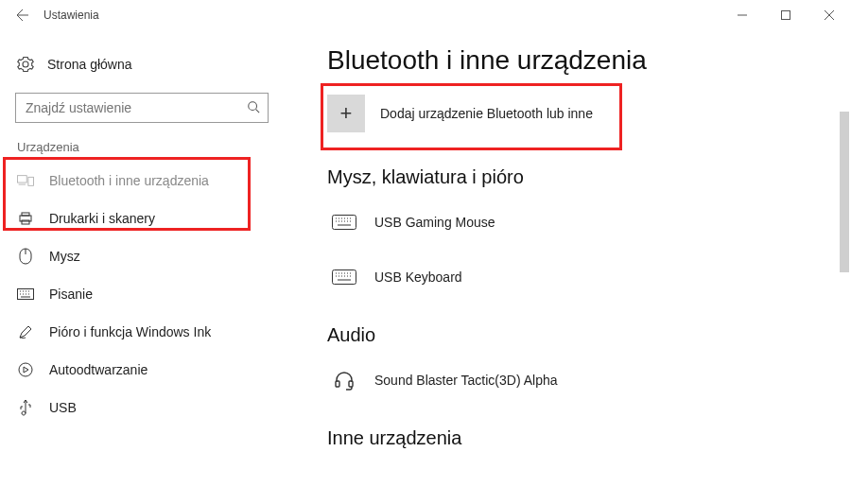 The width and height of the screenshot is (851, 504). I want to click on maximize-button, so click(786, 15).